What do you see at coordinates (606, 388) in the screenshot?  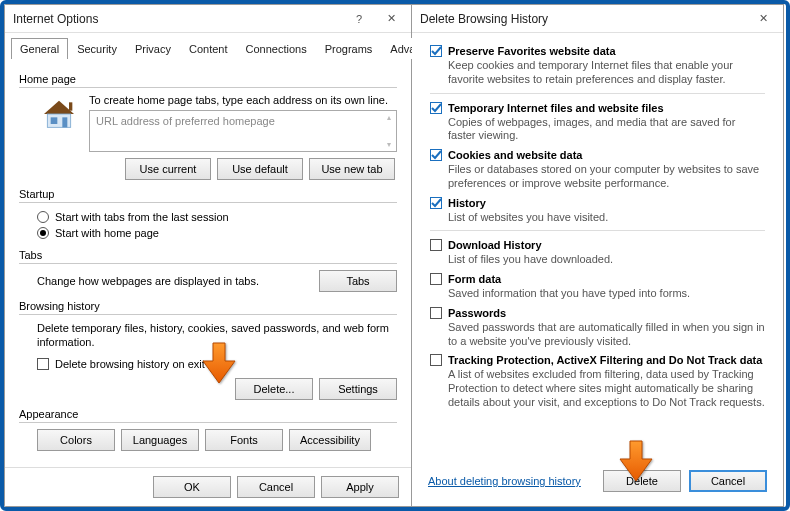 I see `option-desc: A list of websites excluded from filteri…` at bounding box center [606, 388].